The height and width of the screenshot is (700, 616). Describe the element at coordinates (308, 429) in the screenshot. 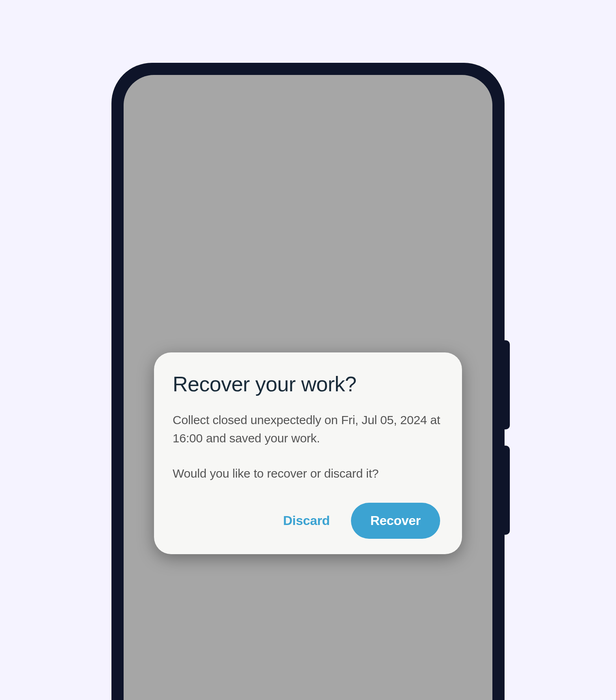

I see `dialog-body-message: Collect closed unexpectedly on Fri, Jul …` at that location.